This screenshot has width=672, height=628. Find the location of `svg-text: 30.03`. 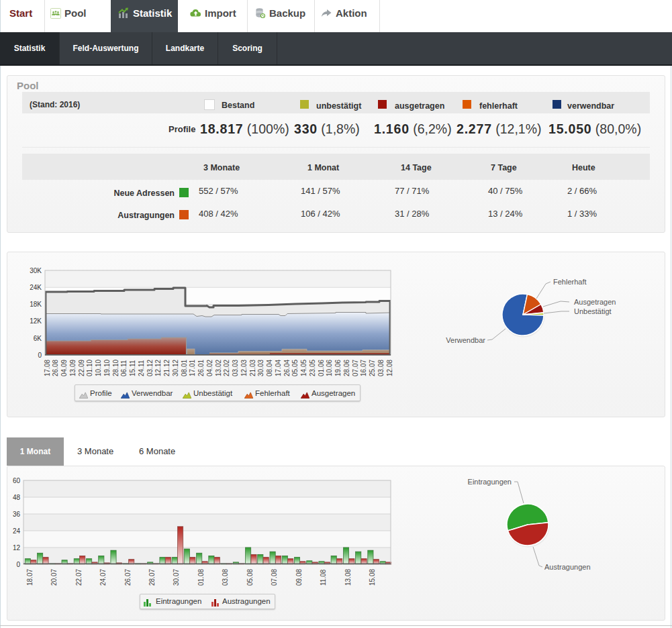

svg-text: 30.03 is located at coordinates (260, 368).